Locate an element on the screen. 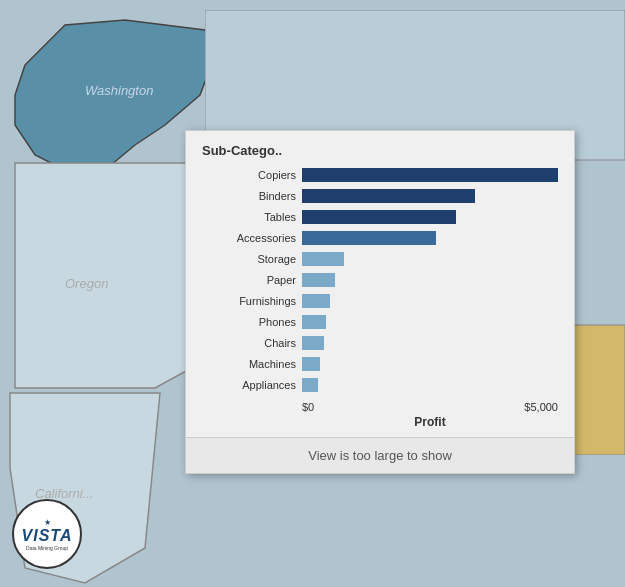  bar-label: Storage is located at coordinates (252, 259).